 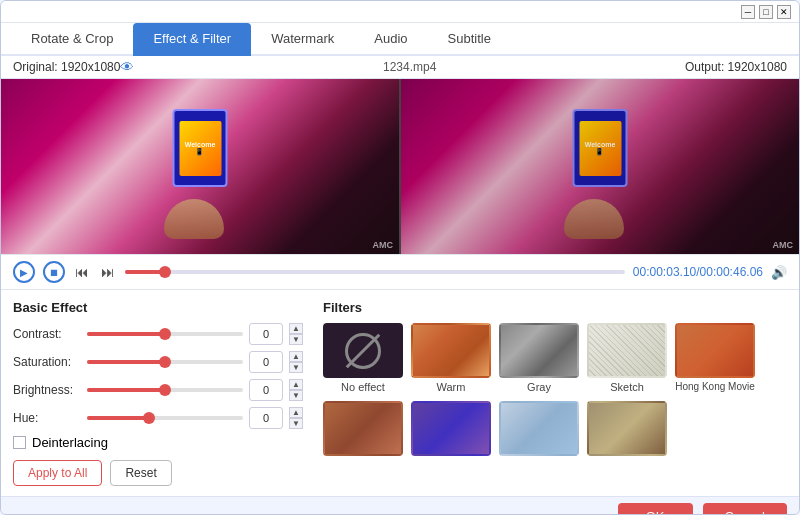 What do you see at coordinates (165, 334) in the screenshot?
I see `contrast-slider` at bounding box center [165, 334].